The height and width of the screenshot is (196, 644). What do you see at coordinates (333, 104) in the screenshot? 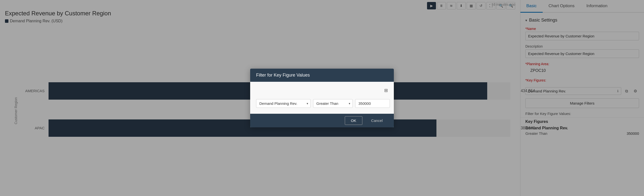
I see `modal-select2-wrap: Greater Than ▾` at bounding box center [333, 104].